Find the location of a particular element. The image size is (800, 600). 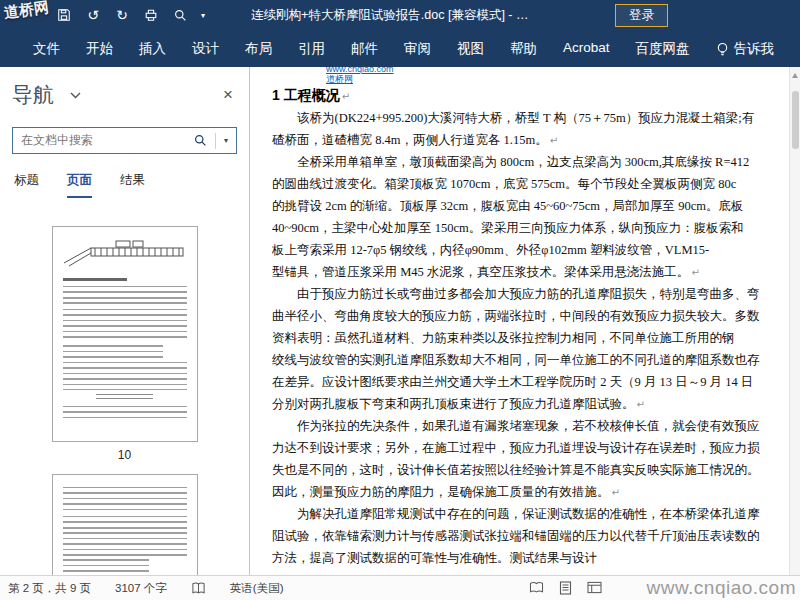

login-button: 登录 is located at coordinates (642, 16).